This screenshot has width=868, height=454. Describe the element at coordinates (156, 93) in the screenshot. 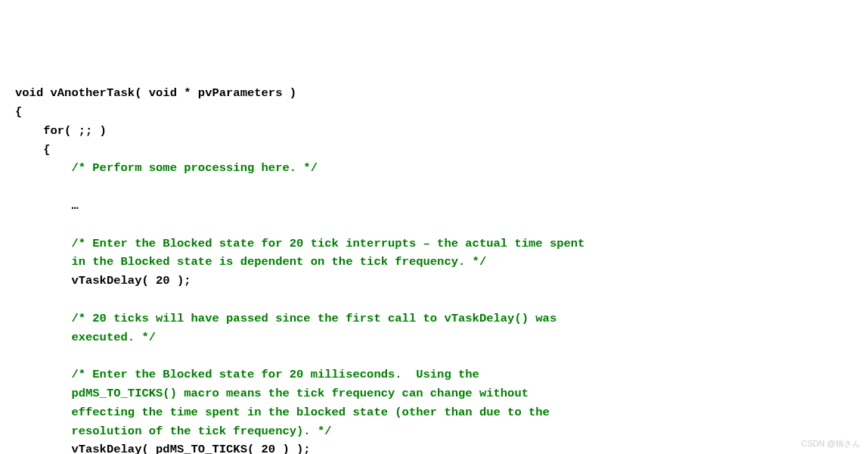

I see `code-line: void vAnotherTask( void * pvParameters )` at that location.